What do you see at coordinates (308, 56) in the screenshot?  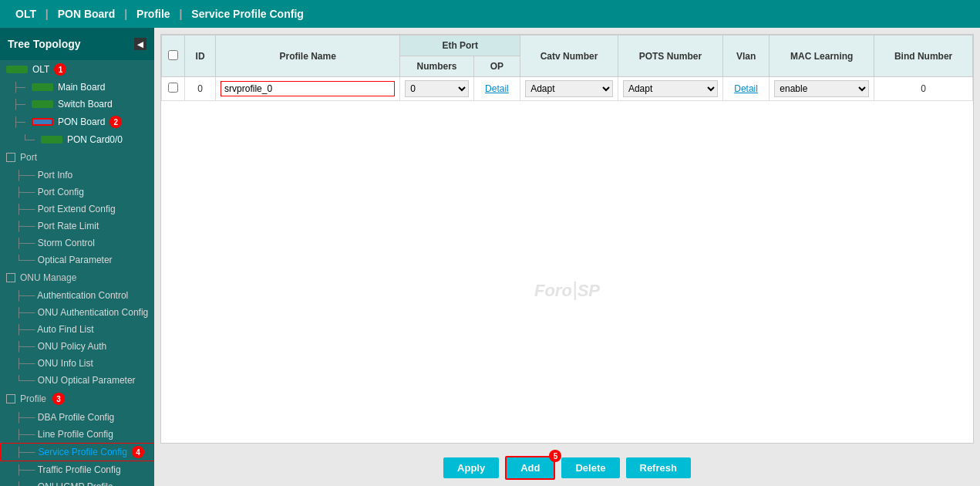 I see `col-profile-name: Profile Name` at bounding box center [308, 56].